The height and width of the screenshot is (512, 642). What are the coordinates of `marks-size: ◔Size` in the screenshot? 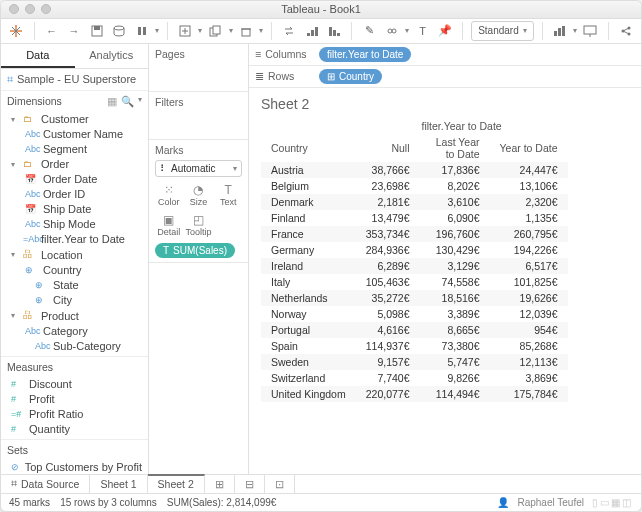 It's located at (199, 195).